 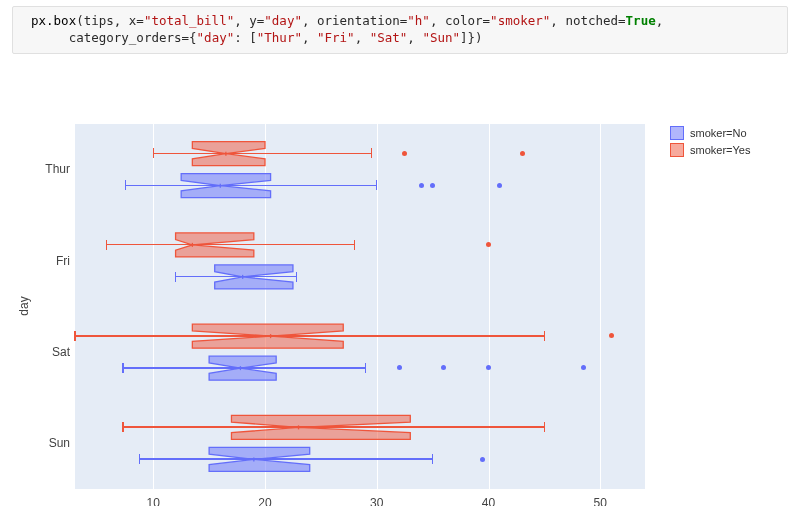 What do you see at coordinates (677, 133) in the screenshot?
I see `legend-swatch-no` at bounding box center [677, 133].